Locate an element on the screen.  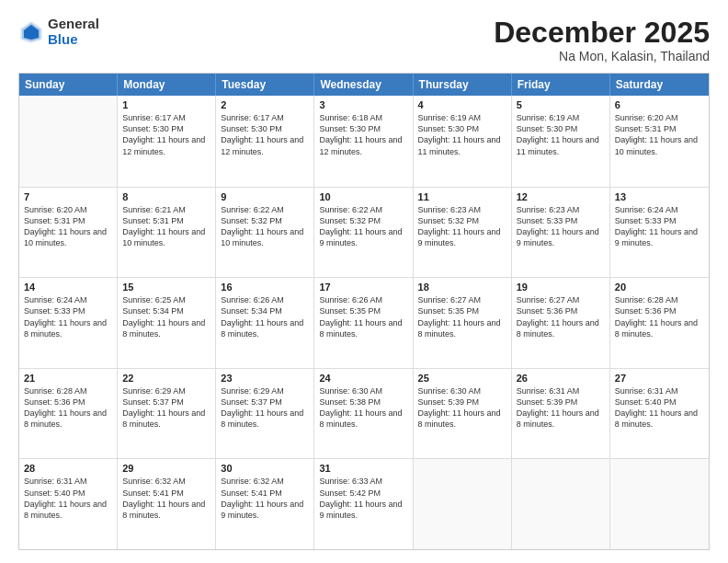
cell-info: Sunrise: 6:30 AMSunset: 5:38 PMDaylight:… is located at coordinates (363, 408).